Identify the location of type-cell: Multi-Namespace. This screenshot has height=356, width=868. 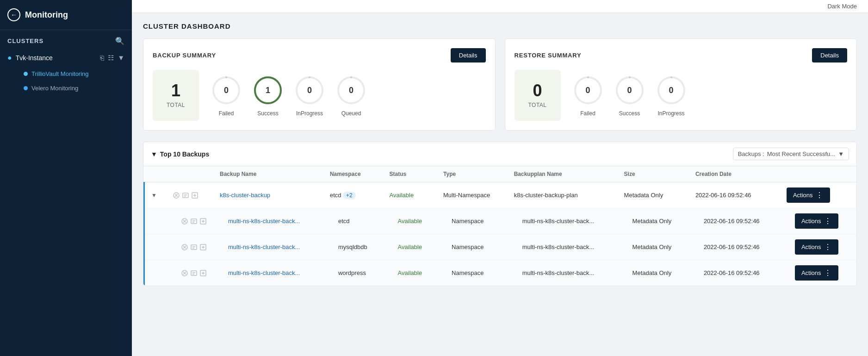
(472, 195).